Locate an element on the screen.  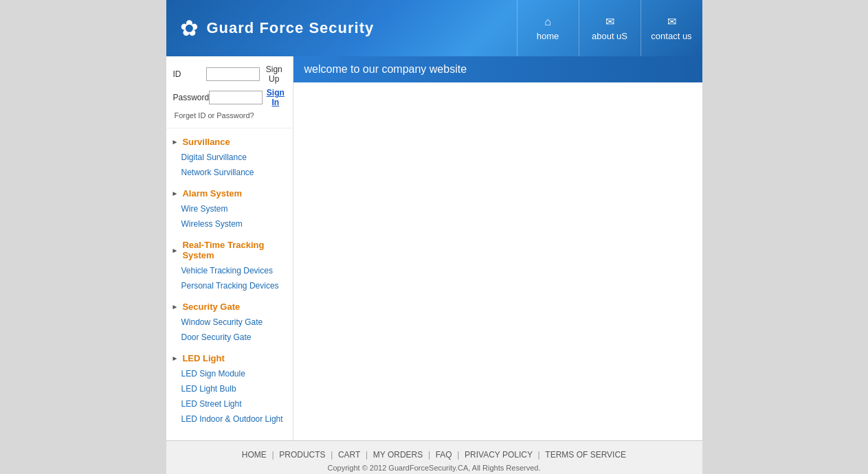
footer-sep-1: | is located at coordinates (272, 455).